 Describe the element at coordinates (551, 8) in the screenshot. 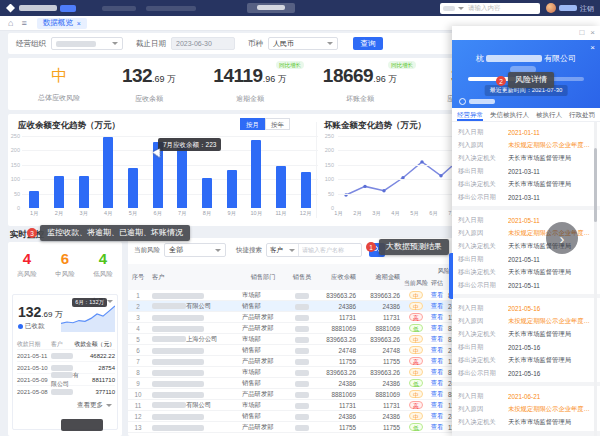

I see `user-avatar` at that location.